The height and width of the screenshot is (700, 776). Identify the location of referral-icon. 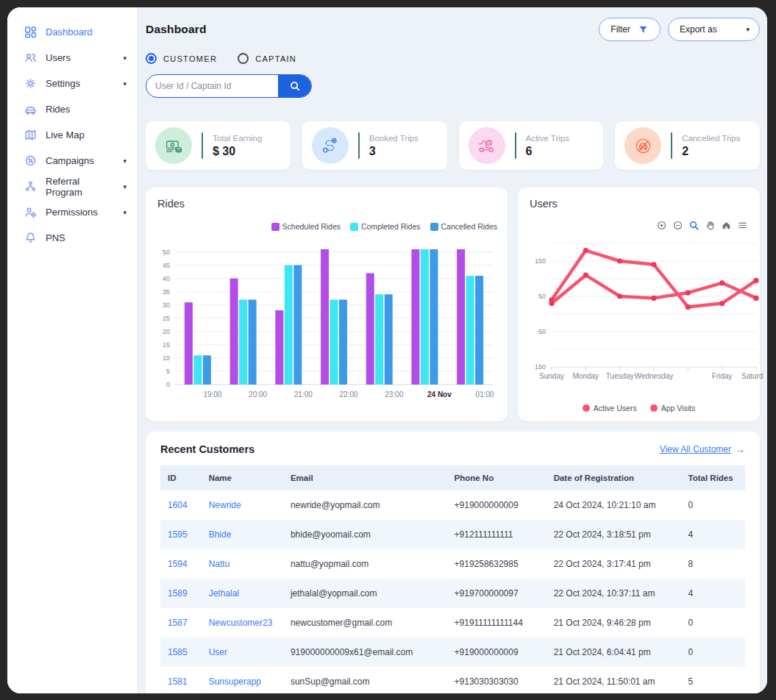
(31, 187).